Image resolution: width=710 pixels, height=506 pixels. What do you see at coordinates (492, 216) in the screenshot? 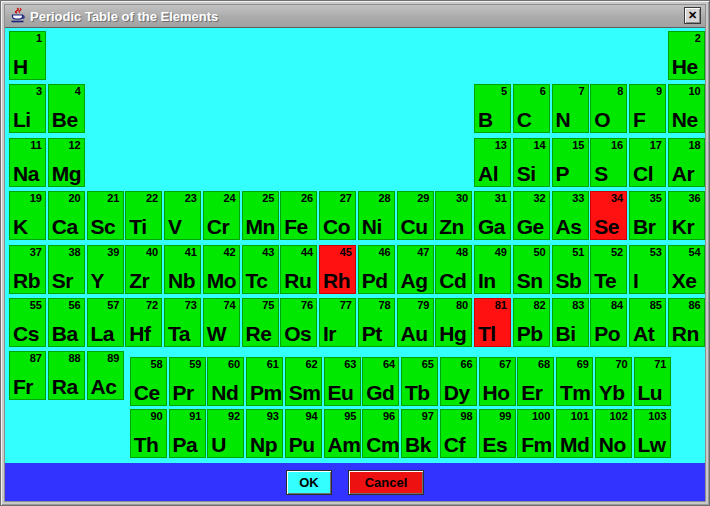
I see `element-cell-Ga: 31Ga` at bounding box center [492, 216].